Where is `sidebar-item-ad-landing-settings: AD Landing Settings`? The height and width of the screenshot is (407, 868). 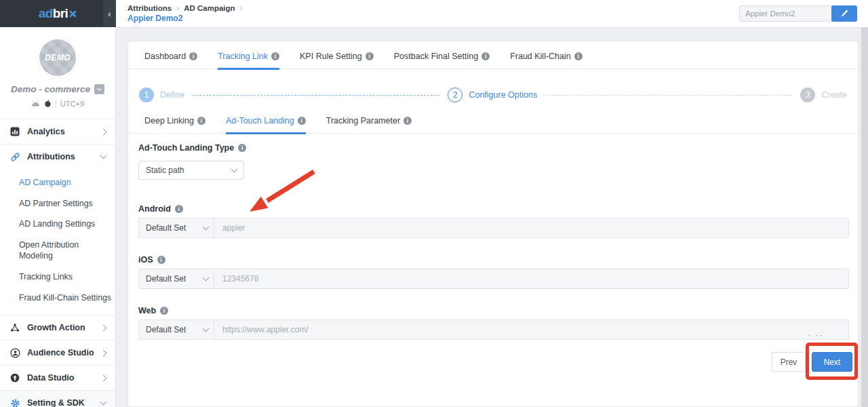
sidebar-item-ad-landing-settings: AD Landing Settings is located at coordinates (66, 224).